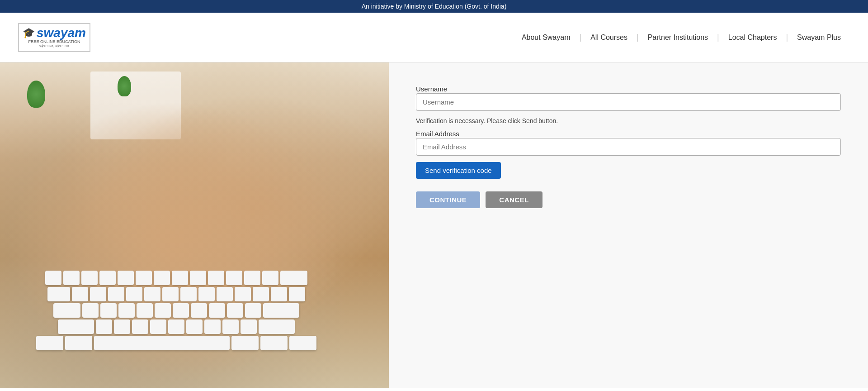 The width and height of the screenshot is (868, 391). I want to click on logo-sub: FREE ONLINE EDUCATION, so click(54, 42).